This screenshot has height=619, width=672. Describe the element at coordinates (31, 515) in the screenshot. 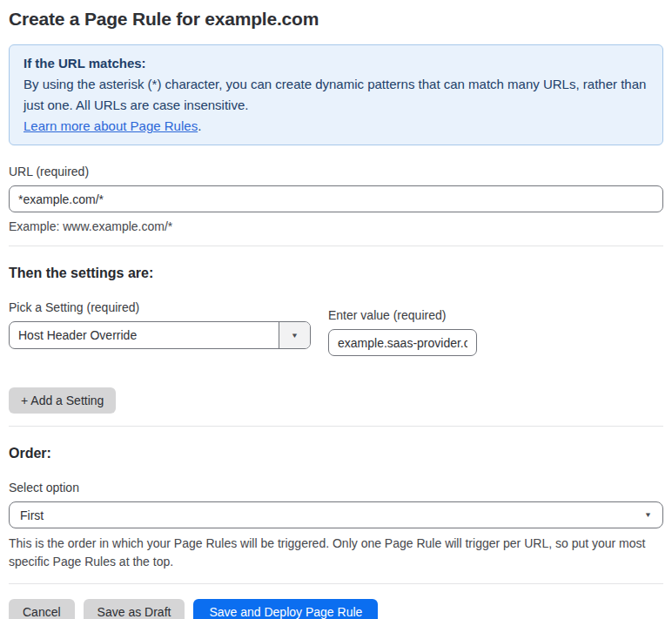

I see `order-selected-value: First` at that location.